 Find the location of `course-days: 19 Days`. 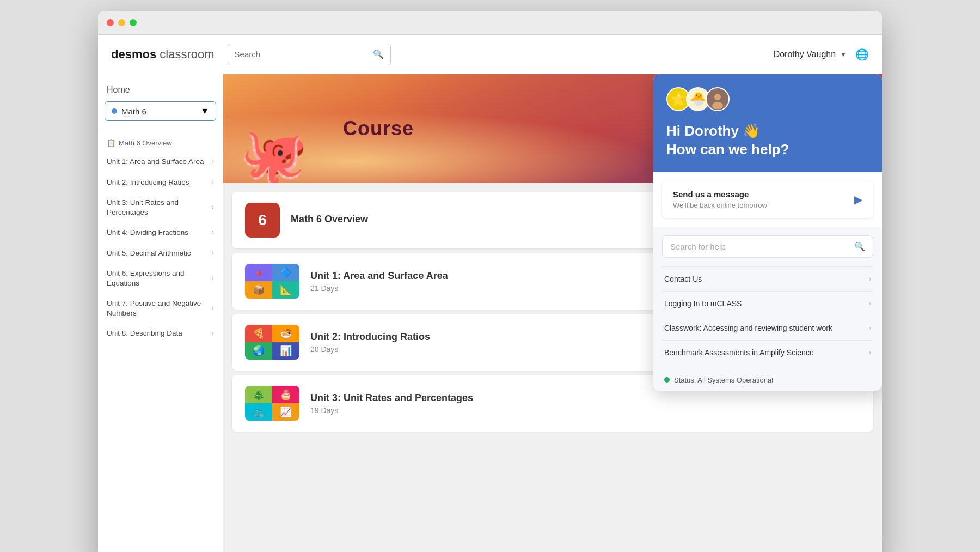

course-days: 19 Days is located at coordinates (392, 410).